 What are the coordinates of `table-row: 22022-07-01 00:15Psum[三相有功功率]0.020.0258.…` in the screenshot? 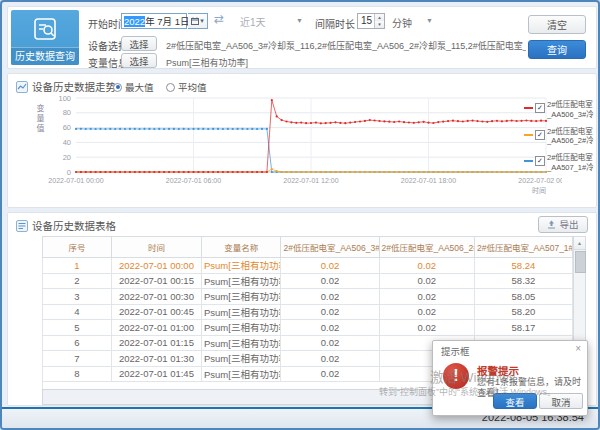 It's located at (308, 281).